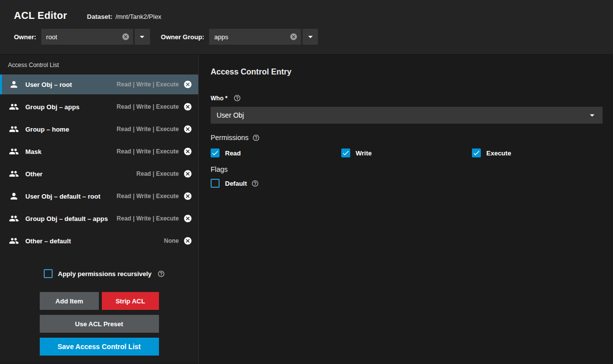 This screenshot has width=613, height=364. What do you see at coordinates (233, 153) in the screenshot?
I see `checkbox-label: Read` at bounding box center [233, 153].